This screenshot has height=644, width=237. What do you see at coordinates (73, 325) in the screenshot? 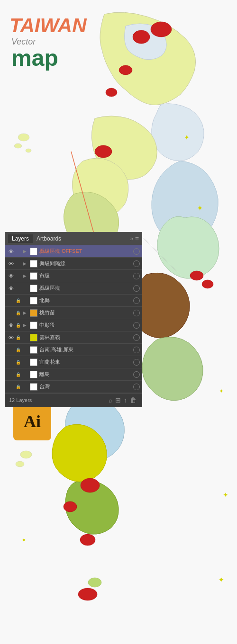
I see `layer-row: 👁🔒▶中彰役` at bounding box center [73, 325].